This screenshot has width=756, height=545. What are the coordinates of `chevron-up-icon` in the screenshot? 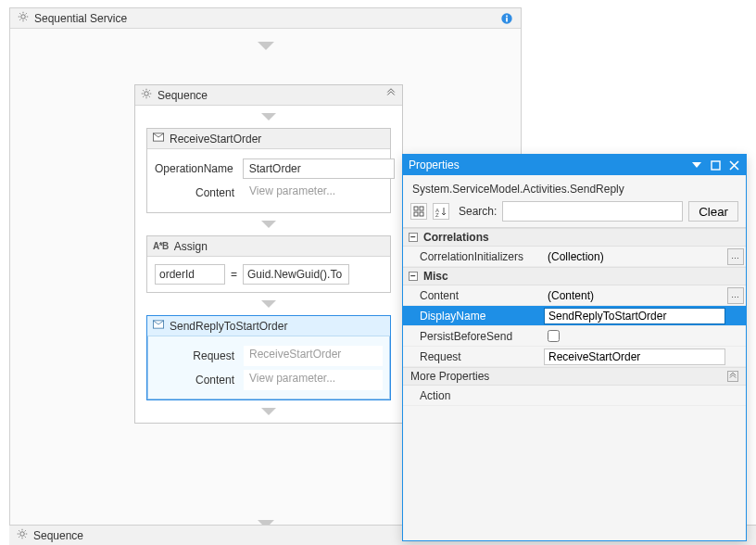 It's located at (733, 376).